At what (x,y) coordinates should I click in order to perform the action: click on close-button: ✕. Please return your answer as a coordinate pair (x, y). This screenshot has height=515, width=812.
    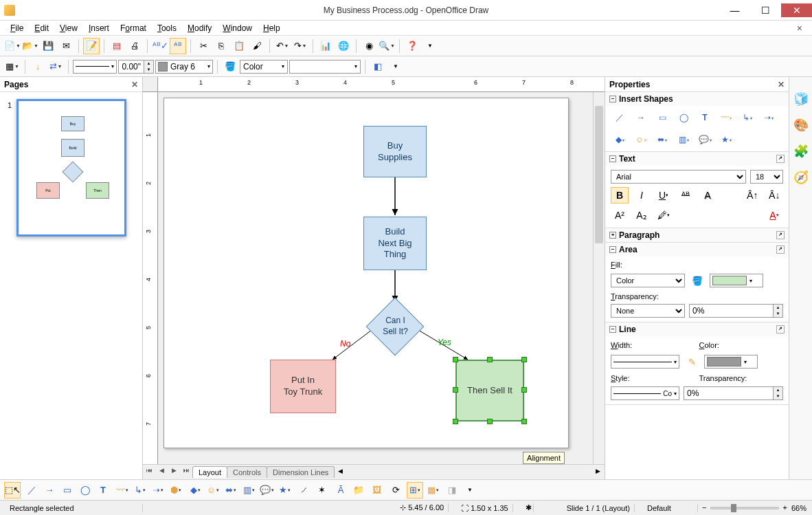
    Looking at the image, I should click on (797, 10).